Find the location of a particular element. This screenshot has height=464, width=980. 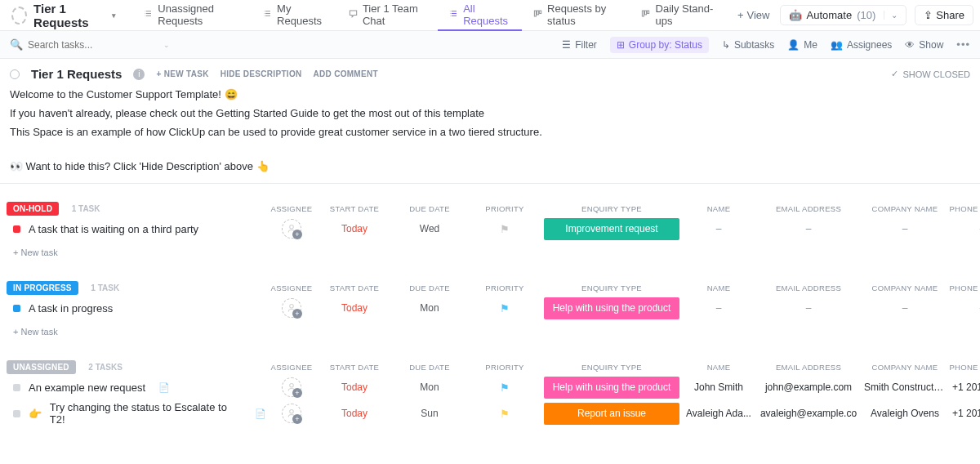

automate-button: 🤖 Automate (10) ⌄ is located at coordinates (844, 15).